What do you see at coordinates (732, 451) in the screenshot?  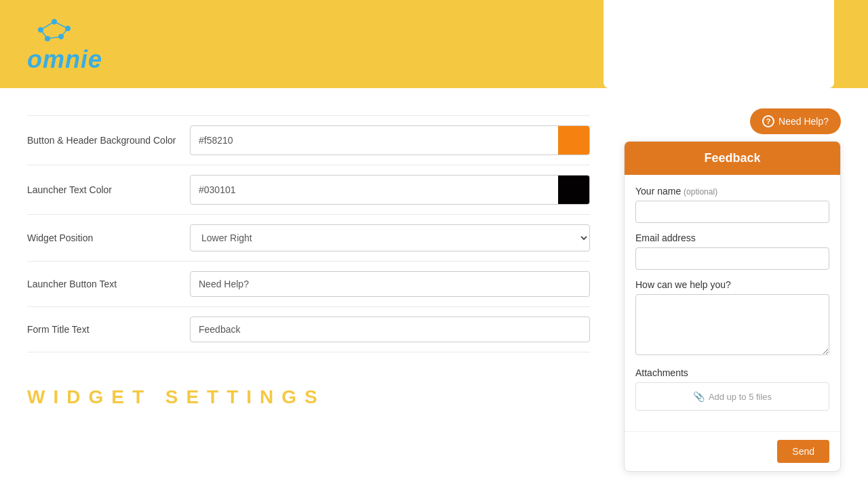 I see `feedback-footer: Send` at bounding box center [732, 451].